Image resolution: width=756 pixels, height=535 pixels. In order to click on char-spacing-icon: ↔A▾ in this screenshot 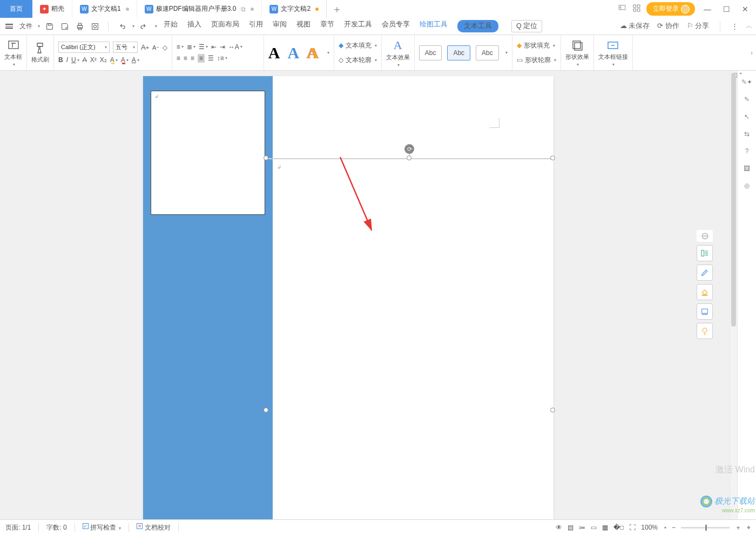, I will do `click(235, 47)`.